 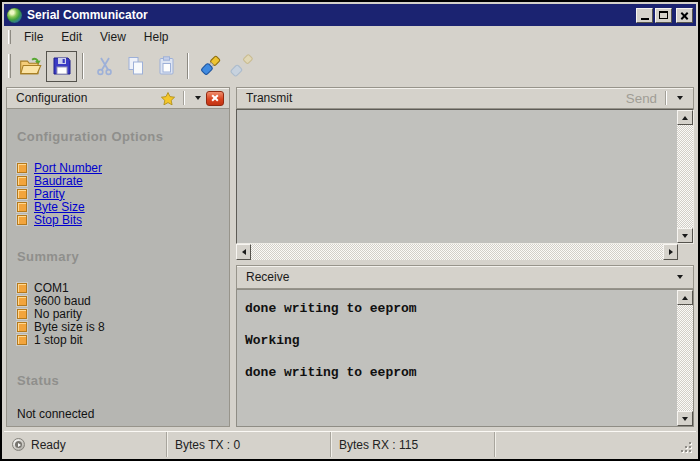 I want to click on menu-file: File, so click(x=34, y=37).